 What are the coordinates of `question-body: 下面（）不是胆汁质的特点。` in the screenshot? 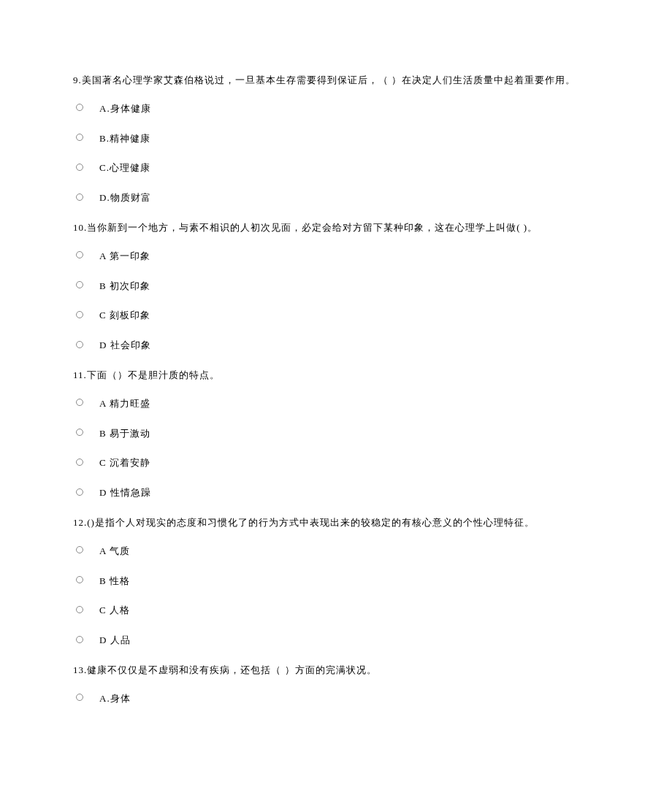 It's located at (153, 375).